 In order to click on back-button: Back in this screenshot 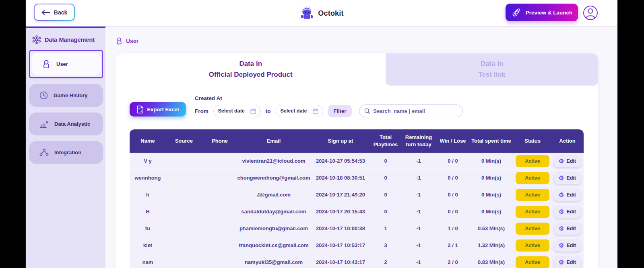, I will do `click(54, 12)`.